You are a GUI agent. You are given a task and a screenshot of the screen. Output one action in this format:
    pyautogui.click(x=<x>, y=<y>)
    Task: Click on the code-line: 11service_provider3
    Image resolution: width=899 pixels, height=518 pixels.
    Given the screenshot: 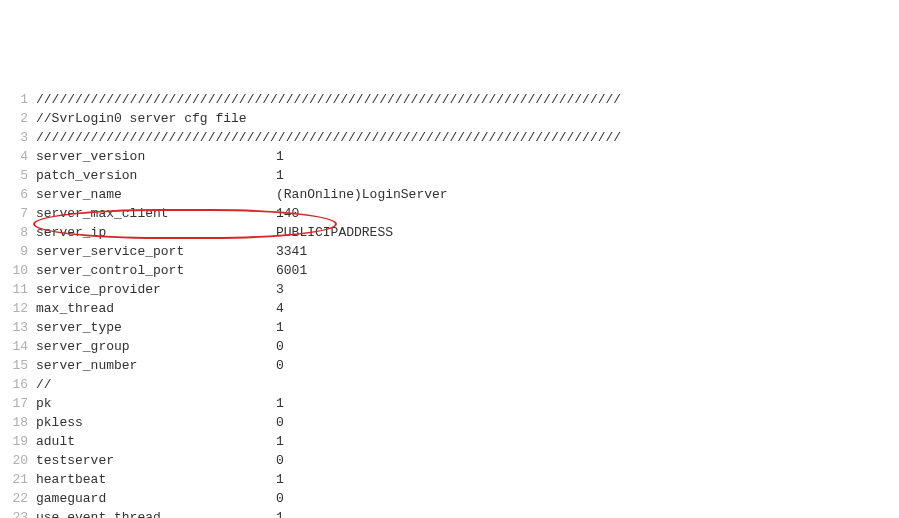 What is the action you would take?
    pyautogui.click(x=450, y=290)
    